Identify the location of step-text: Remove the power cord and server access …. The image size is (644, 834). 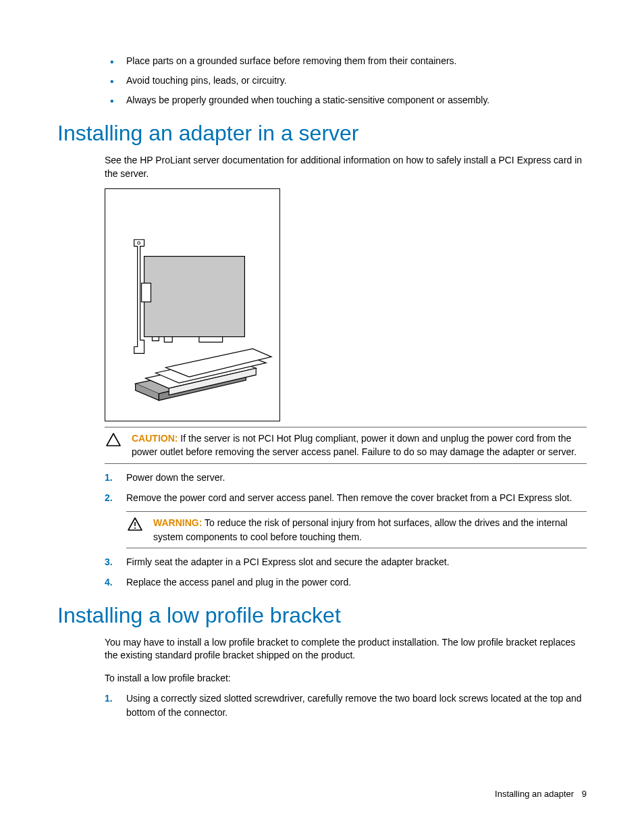
(349, 498).